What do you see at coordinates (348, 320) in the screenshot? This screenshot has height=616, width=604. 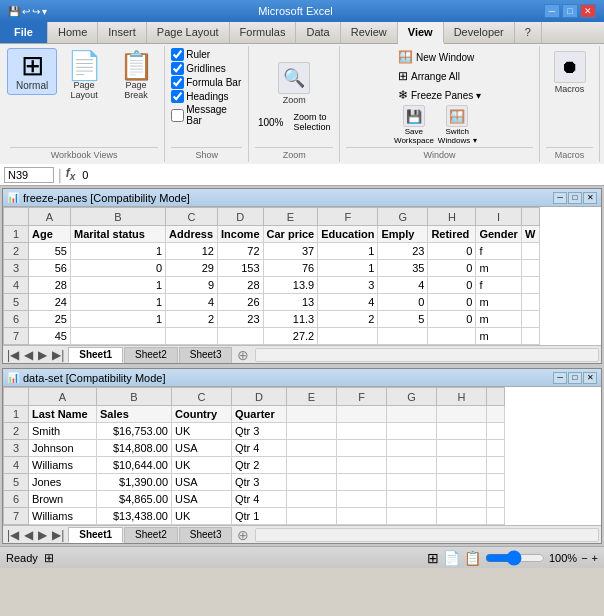 I see `cell-6-F: 2` at bounding box center [348, 320].